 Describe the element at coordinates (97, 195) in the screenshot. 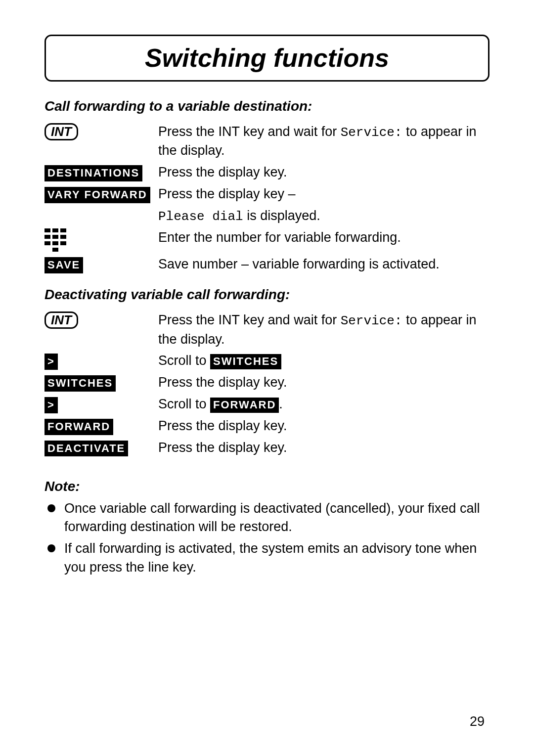

I see `display-key: VARY FORWARD` at that location.